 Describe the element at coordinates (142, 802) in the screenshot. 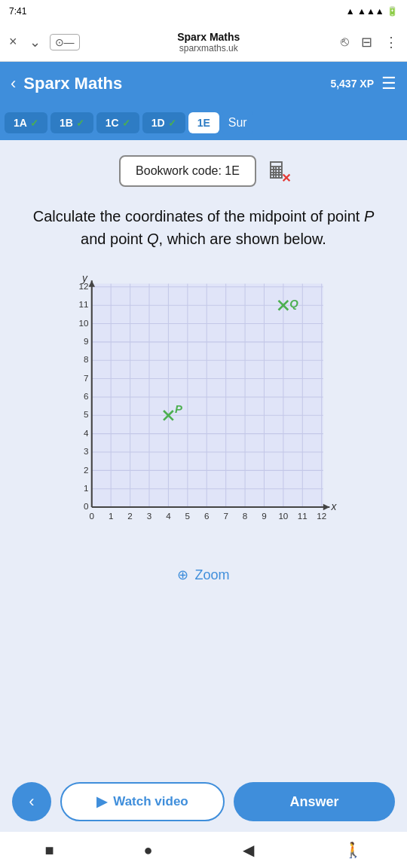

I see `watch-video-button: ▶ Watch video` at that location.